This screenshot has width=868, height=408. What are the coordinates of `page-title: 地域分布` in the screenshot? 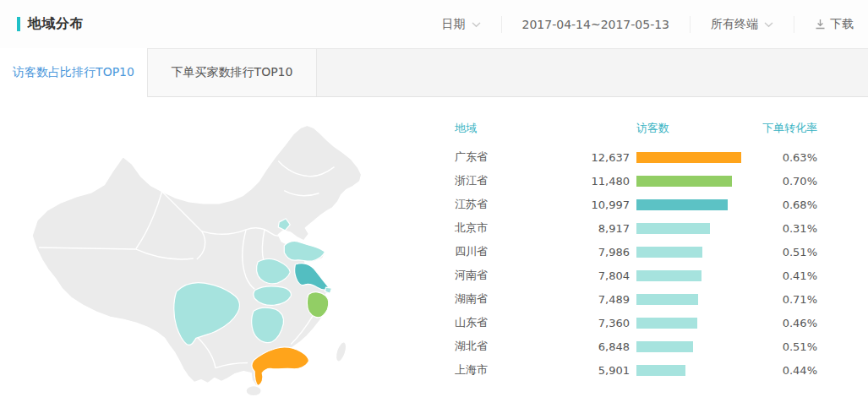 It's located at (56, 24).